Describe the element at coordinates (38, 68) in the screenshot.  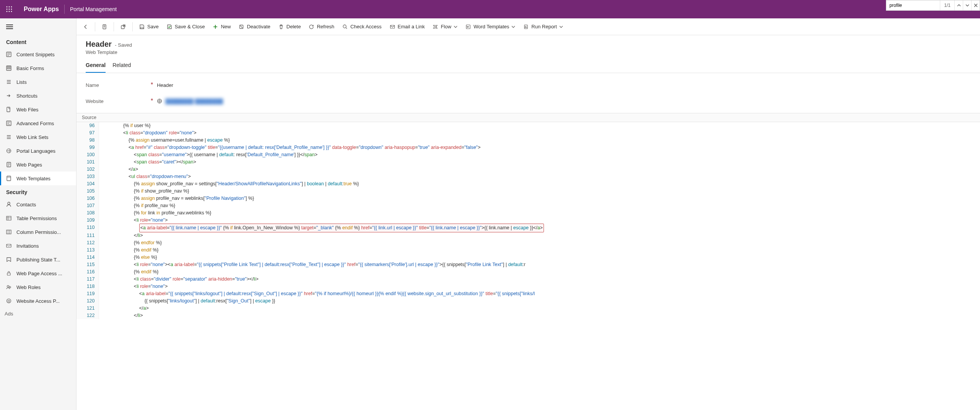
I see `sidebar-item-basic-forms: Basic Forms` at that location.